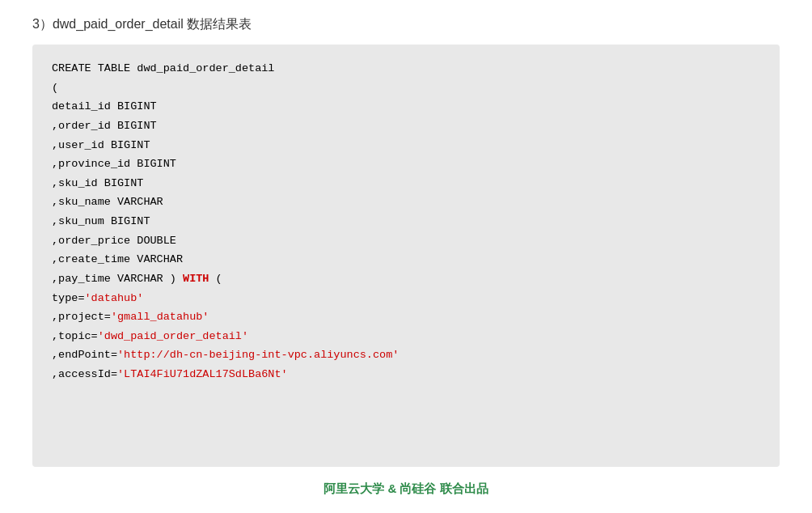 Image resolution: width=812 pixels, height=513 pixels. Describe the element at coordinates (406, 260) in the screenshot. I see `code-line-11: ,create_time VARCHAR` at that location.